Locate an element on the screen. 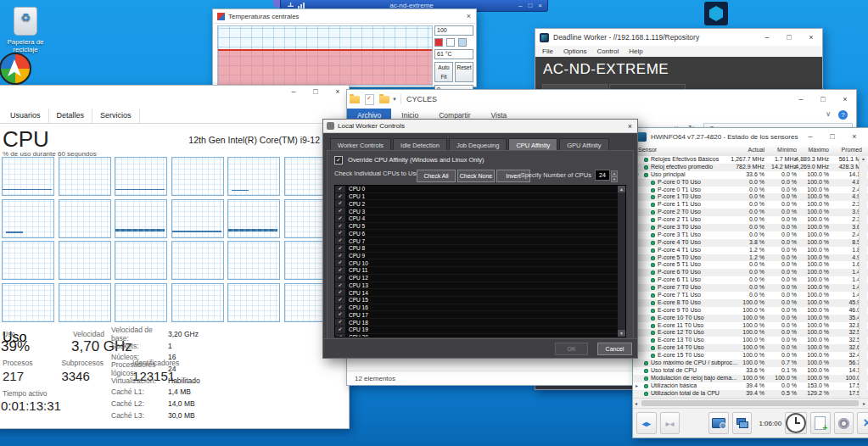  cpu-list-item: ✓ CPU 5 is located at coordinates (480, 227).